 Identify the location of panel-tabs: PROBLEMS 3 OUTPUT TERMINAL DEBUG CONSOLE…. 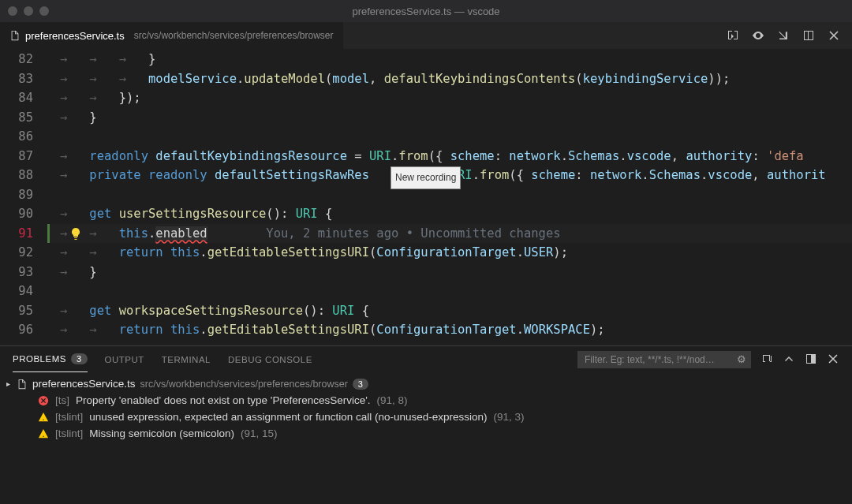
(426, 360).